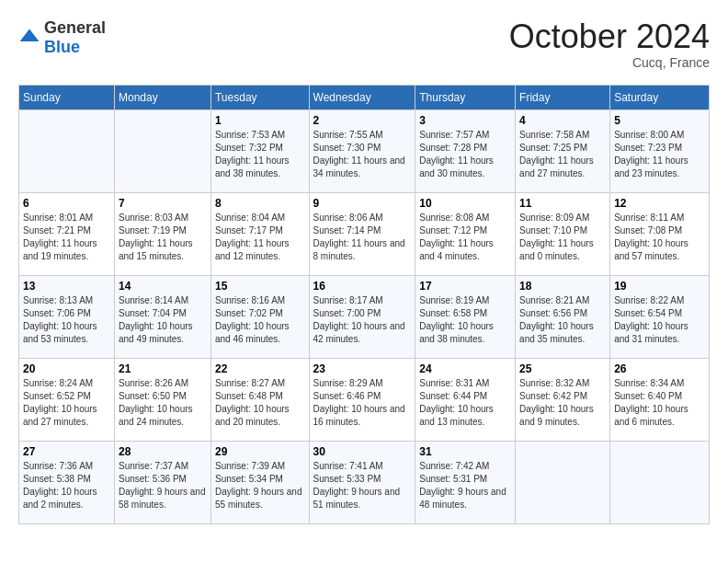  What do you see at coordinates (660, 286) in the screenshot?
I see `day-number: 19` at bounding box center [660, 286].